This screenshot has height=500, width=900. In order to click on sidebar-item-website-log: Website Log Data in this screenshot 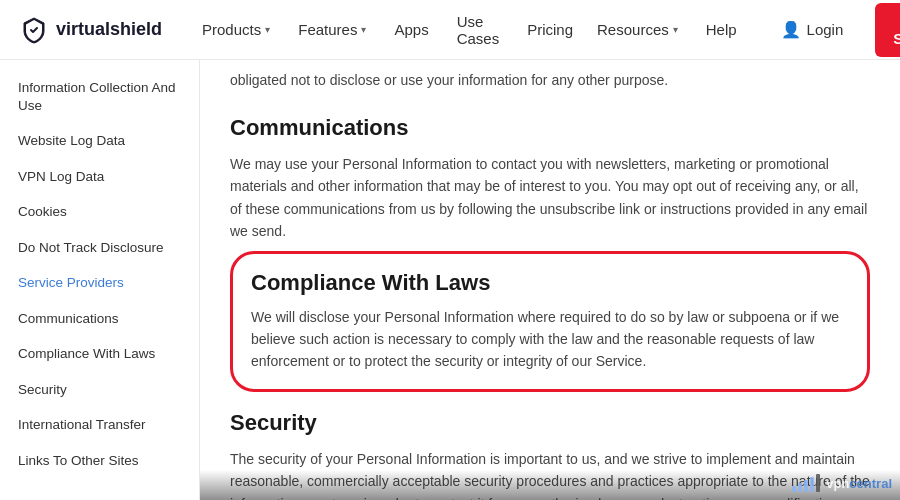, I will do `click(100, 141)`.